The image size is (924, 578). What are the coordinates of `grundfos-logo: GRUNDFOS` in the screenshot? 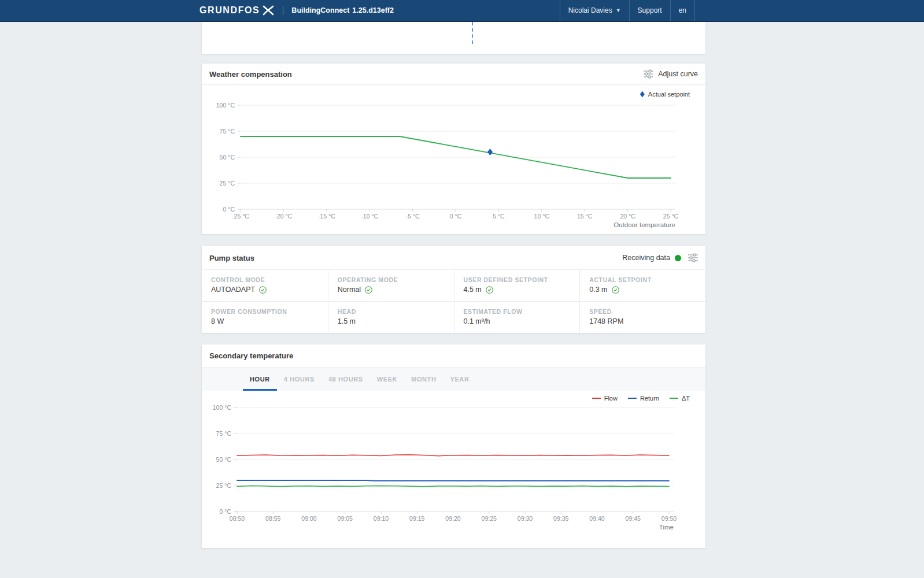 It's located at (230, 10).